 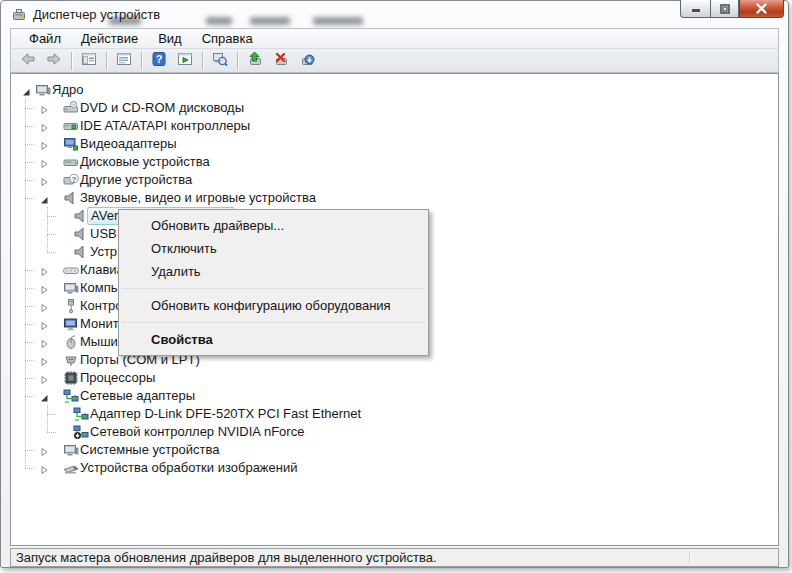 What do you see at coordinates (54, 61) in the screenshot?
I see `forward-arrow-button` at bounding box center [54, 61].